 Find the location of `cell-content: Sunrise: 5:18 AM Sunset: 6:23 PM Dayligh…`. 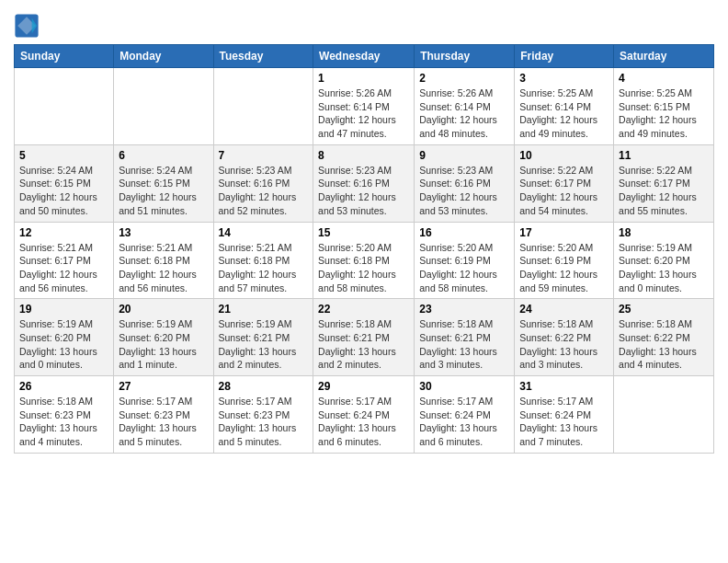

cell-content: Sunrise: 5:18 AM Sunset: 6:23 PM Dayligh… is located at coordinates (64, 421).